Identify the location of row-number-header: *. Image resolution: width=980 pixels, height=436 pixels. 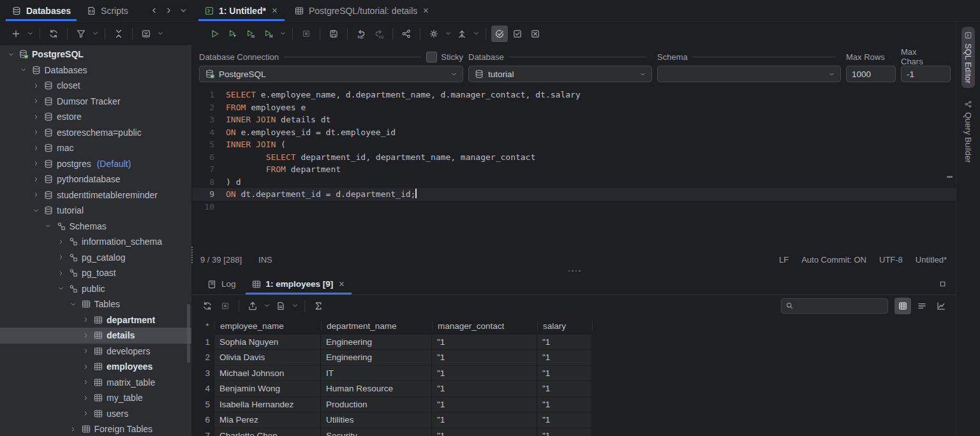
(208, 326).